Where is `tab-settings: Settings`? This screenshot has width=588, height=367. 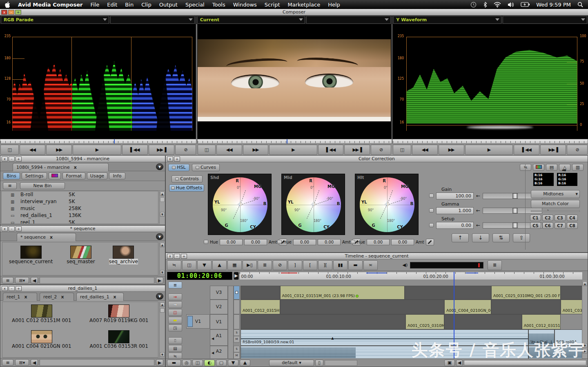 tab-settings: Settings is located at coordinates (34, 176).